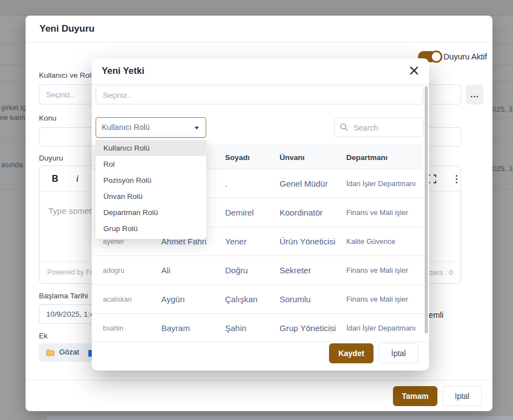  Describe the element at coordinates (399, 353) in the screenshot. I see `authority-cancel-button: İptal` at that location.